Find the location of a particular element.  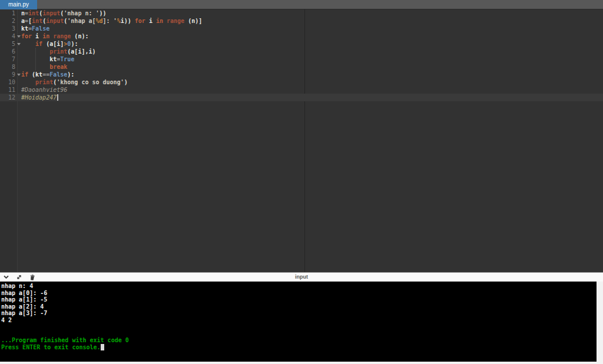

code-token: ], is located at coordinates (85, 52).